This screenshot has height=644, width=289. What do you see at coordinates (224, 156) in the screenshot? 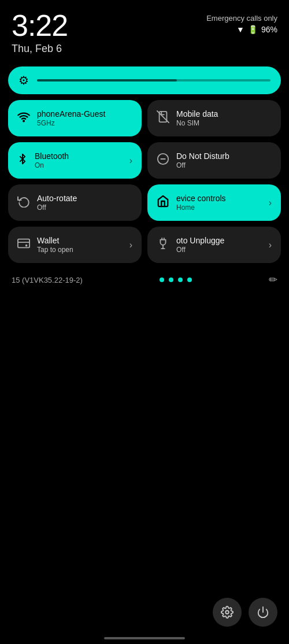
I see `dnd-title: Do Not Disturb` at bounding box center [224, 156].